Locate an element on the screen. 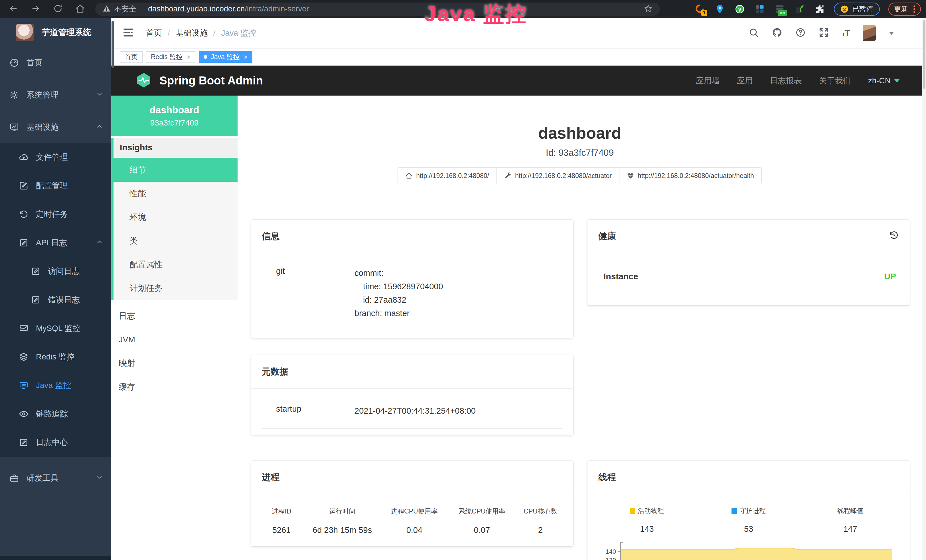  emoji-face-icon is located at coordinates (844, 9).